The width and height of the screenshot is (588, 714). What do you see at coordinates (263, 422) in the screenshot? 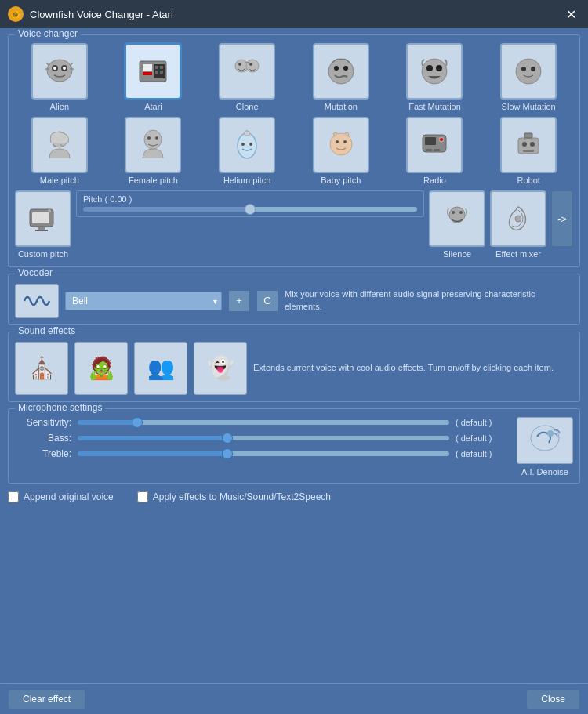
I see `sensitivity-slider` at bounding box center [263, 422].